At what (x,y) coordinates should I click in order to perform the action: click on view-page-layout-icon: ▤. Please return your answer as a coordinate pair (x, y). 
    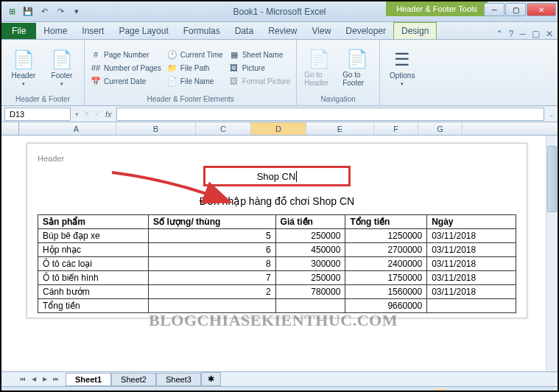
    Looking at the image, I should click on (440, 391).